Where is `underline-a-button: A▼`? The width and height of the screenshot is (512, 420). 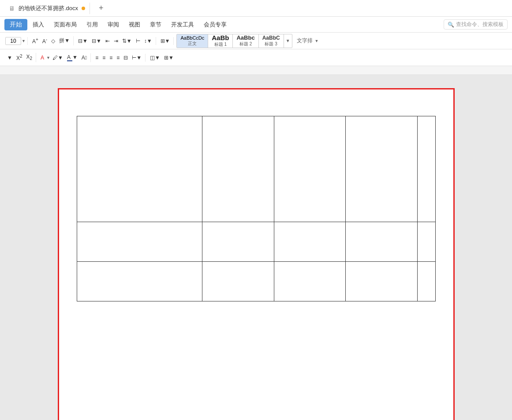 underline-a-button: A▼ is located at coordinates (72, 58).